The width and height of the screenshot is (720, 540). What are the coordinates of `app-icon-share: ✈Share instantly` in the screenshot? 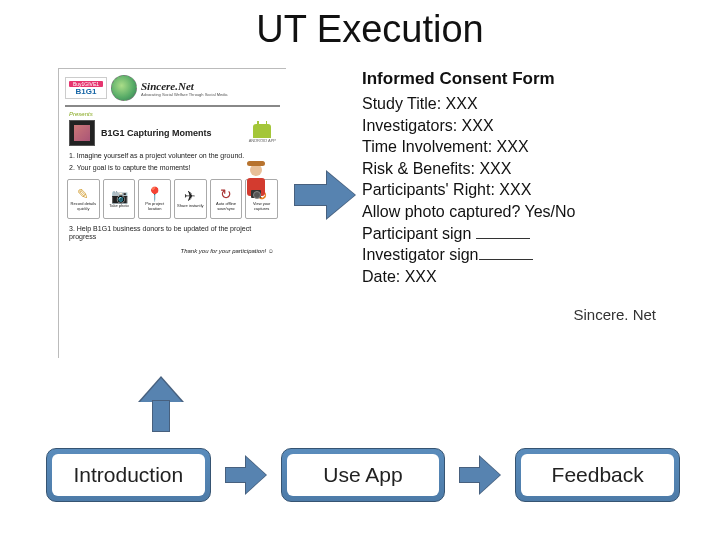 It's located at (190, 199).